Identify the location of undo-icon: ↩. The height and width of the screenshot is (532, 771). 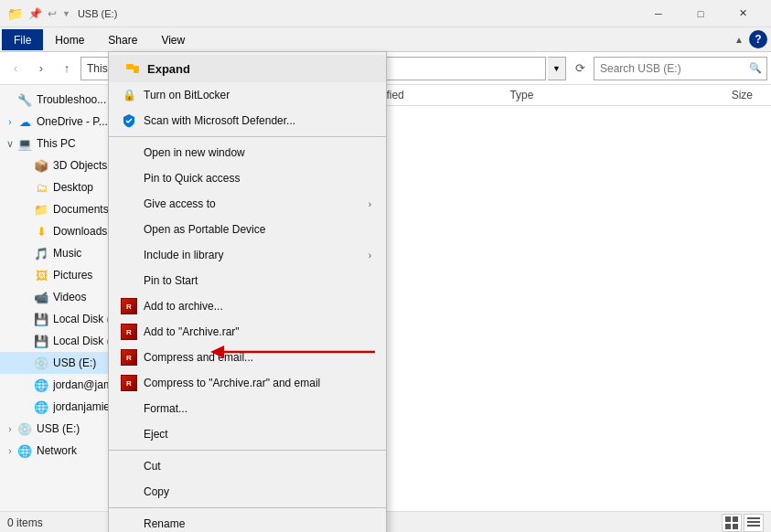
(52, 14).